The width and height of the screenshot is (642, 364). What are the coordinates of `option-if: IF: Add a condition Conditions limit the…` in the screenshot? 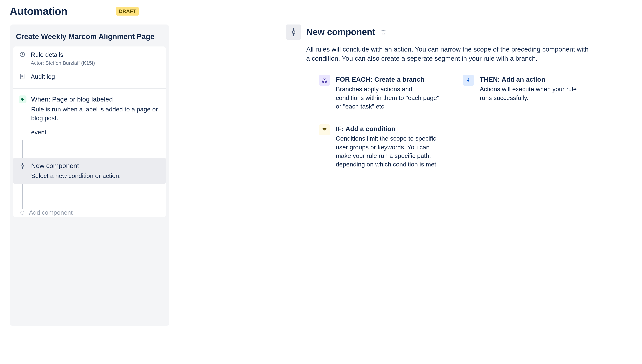 It's located at (379, 146).